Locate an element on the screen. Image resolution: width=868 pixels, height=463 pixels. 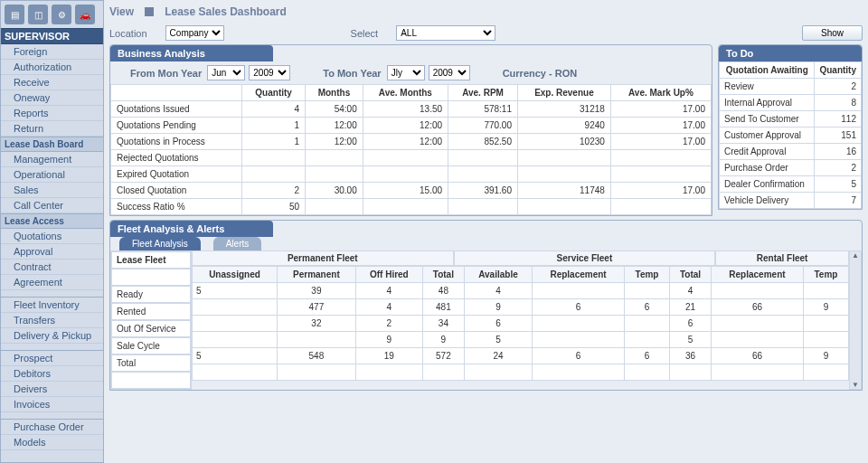
table-row: Internal Approval8 is located at coordinates (790, 103).